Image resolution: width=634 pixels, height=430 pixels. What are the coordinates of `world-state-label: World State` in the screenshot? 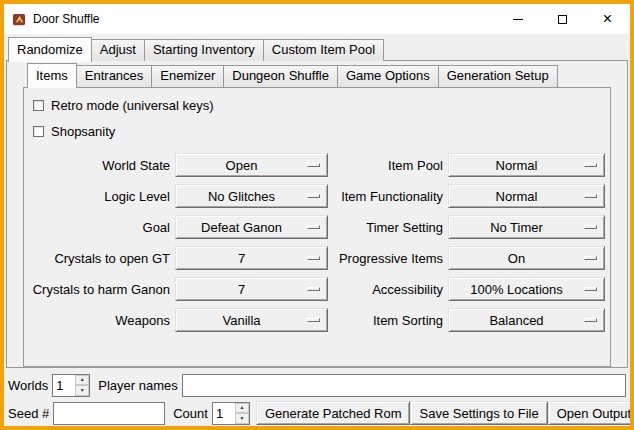 It's located at (101, 166).